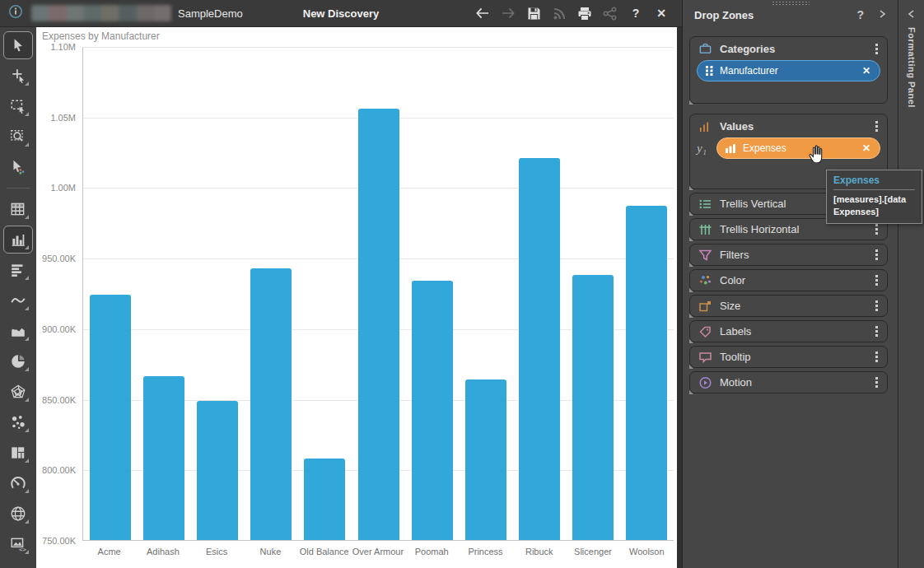 Image resolution: width=924 pixels, height=568 pixels. What do you see at coordinates (18, 453) in the screenshot?
I see `tool-treemap-chart` at bounding box center [18, 453].